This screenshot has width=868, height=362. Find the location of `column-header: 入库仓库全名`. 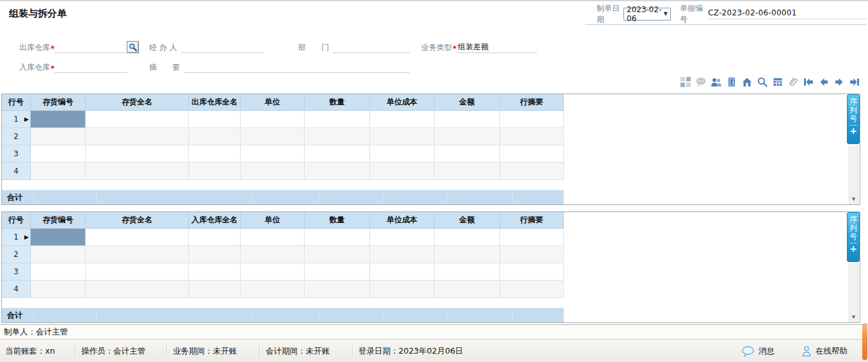

column-header: 入库仓库全名 is located at coordinates (215, 220).